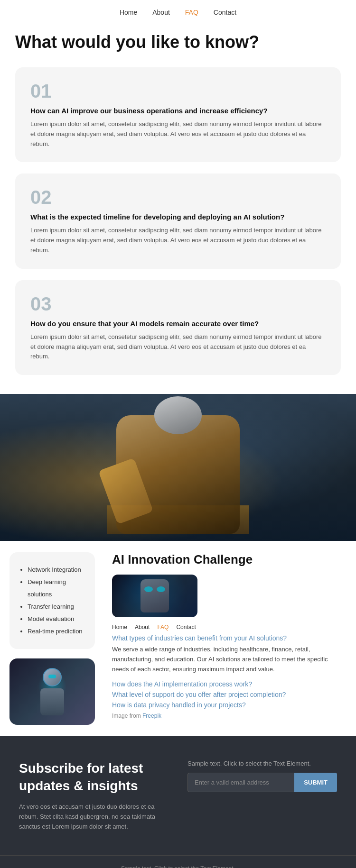  I want to click on left-panel: Network Integration Deep learning soluti…, so click(52, 639).